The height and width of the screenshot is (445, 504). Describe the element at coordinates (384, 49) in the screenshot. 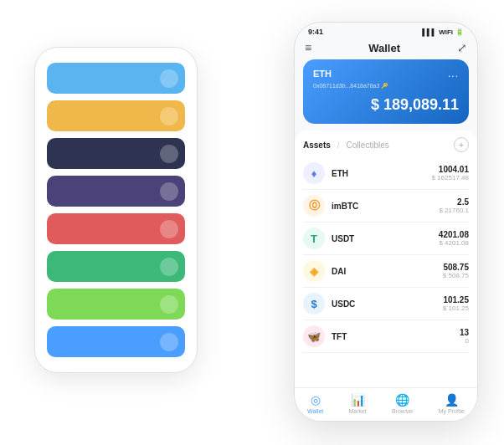

I see `header-title: Wallet` at that location.